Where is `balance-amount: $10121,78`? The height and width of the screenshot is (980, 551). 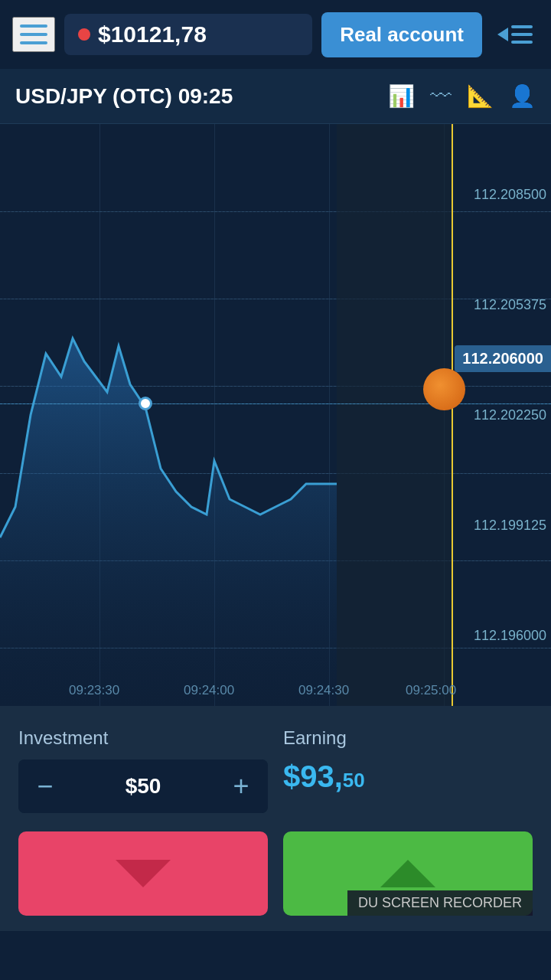
balance-amount: $10121,78 is located at coordinates (152, 34).